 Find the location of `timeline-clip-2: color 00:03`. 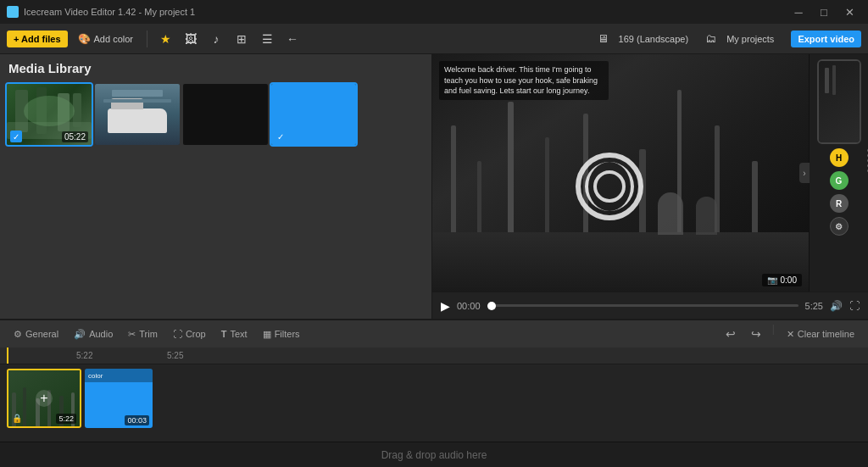

timeline-clip-2: color 00:03 is located at coordinates (119, 398).